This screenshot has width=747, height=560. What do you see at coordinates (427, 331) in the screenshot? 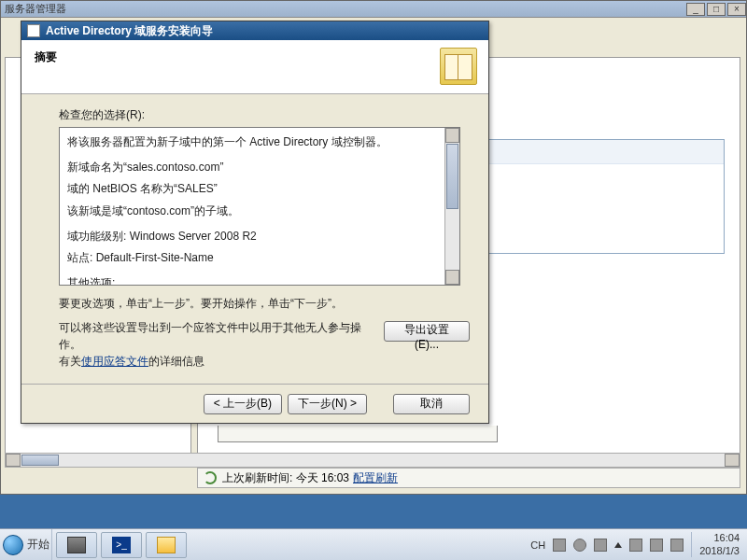
I see `export-settings-button: 导出设置(E)...` at bounding box center [427, 331].